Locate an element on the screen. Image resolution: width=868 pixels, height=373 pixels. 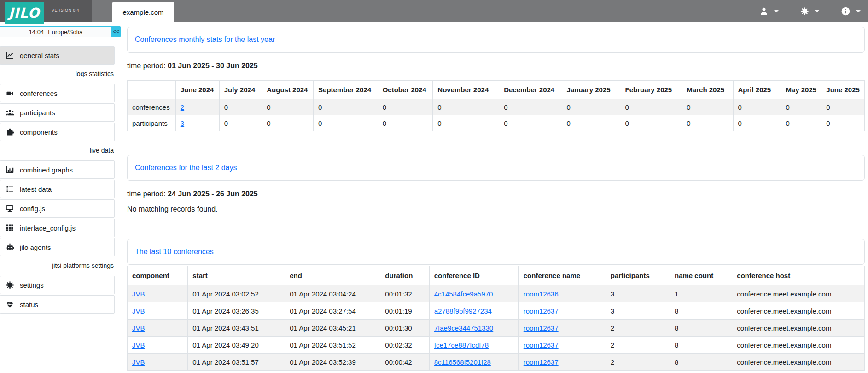
sidebar-item-latest-data: latest data is located at coordinates (57, 189).